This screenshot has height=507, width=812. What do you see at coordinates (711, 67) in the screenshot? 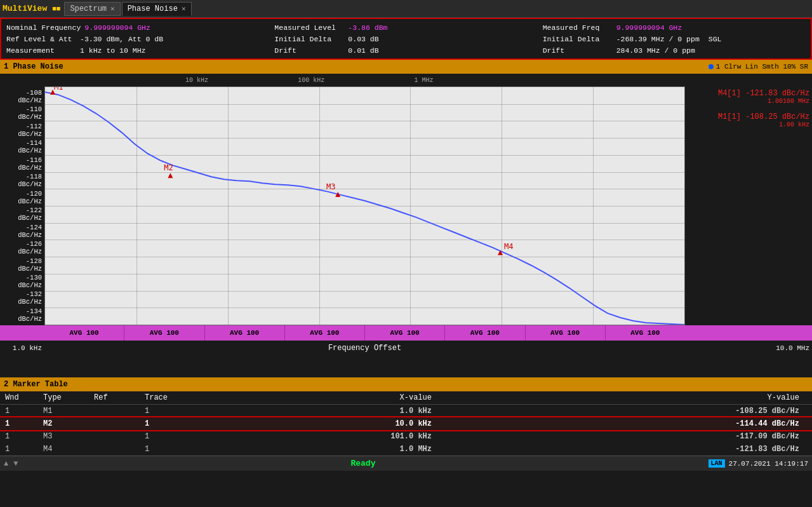
I see `legend-dot` at bounding box center [711, 67].